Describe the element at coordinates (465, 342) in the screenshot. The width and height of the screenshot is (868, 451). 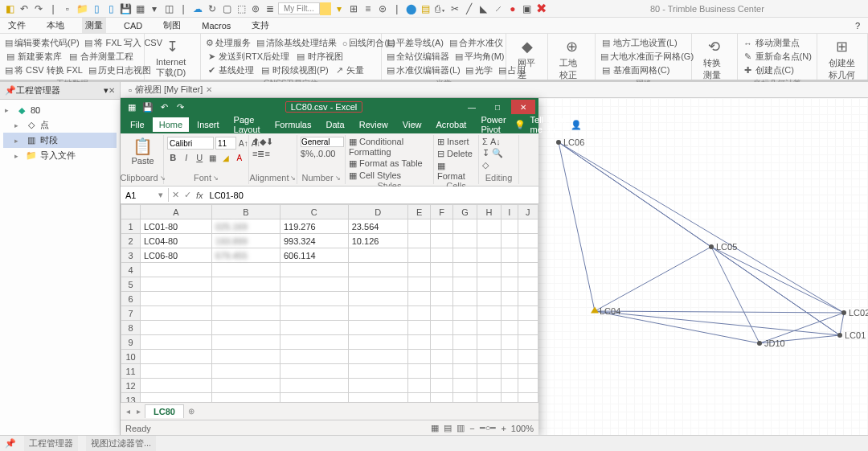
I see `cell-G9` at that location.